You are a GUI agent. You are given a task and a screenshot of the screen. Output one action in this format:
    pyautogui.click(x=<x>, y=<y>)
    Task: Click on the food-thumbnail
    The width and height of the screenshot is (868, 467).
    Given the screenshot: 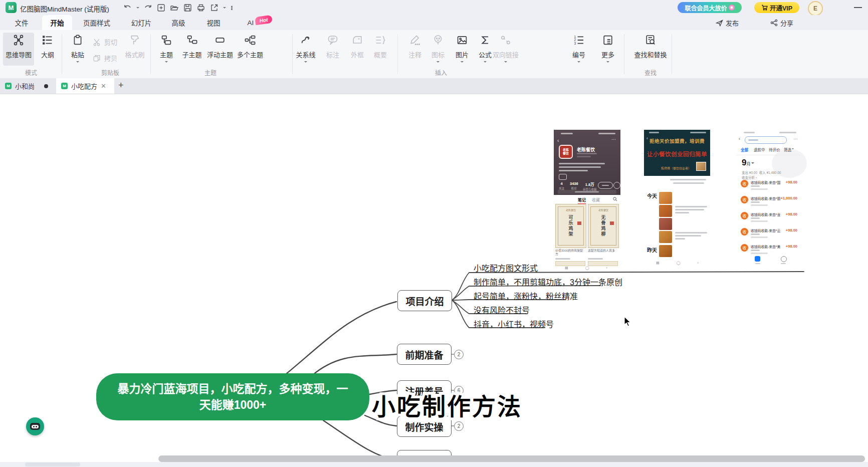 What is the action you would take?
    pyautogui.click(x=666, y=237)
    